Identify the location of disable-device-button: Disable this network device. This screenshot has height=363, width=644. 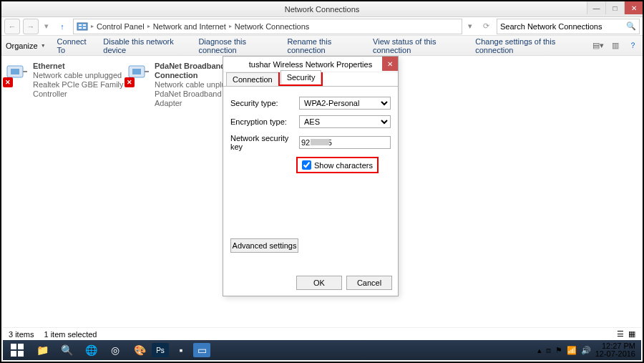
(145, 46).